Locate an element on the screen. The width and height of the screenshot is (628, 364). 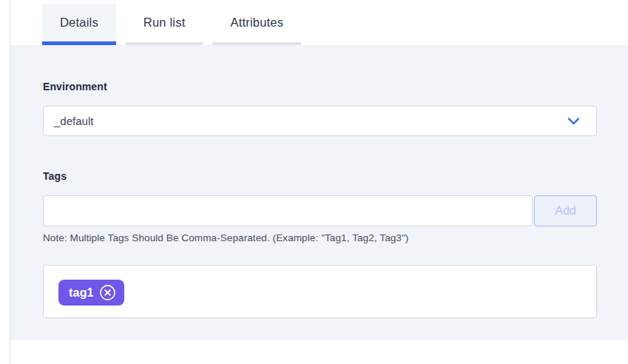
tab-run-list-underline is located at coordinates (164, 44).